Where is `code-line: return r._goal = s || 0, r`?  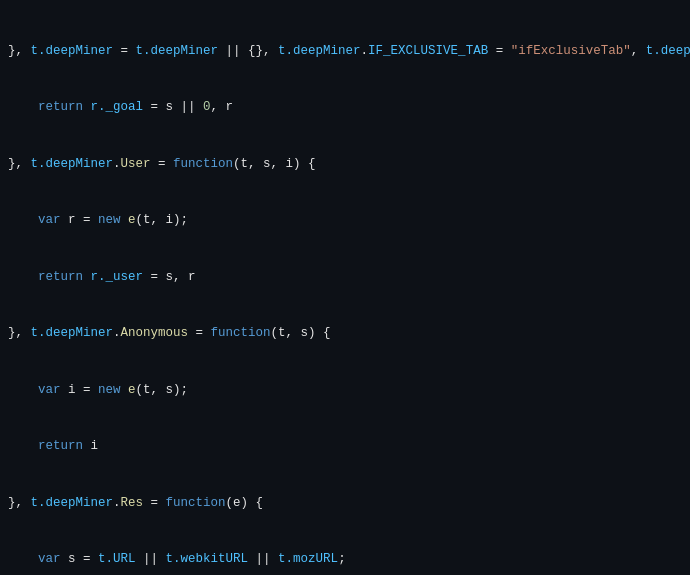
code-line: return r._goal = s || 0, r is located at coordinates (345, 108).